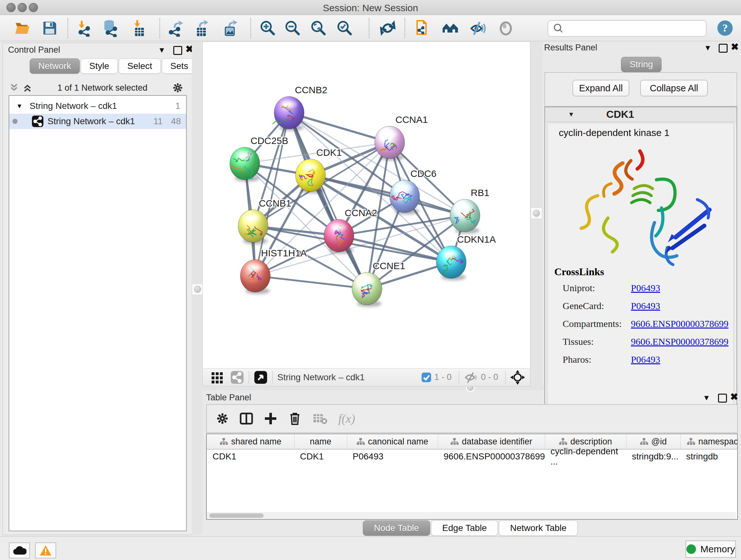  What do you see at coordinates (674, 88) in the screenshot?
I see `collapse-all-button: Collapse All` at bounding box center [674, 88].